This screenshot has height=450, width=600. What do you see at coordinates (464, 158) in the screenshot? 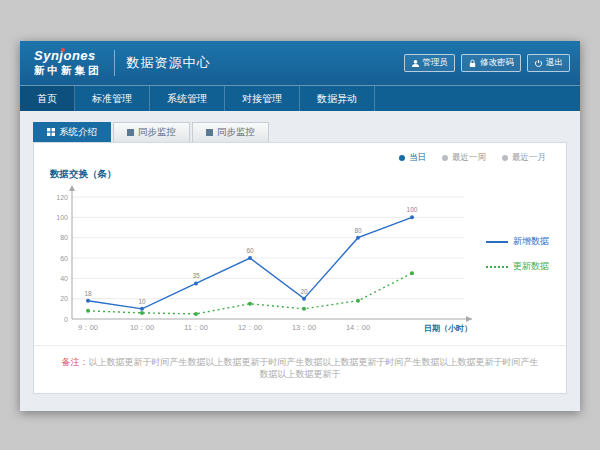
I see `filter-last-week: 最近一周` at bounding box center [464, 158].